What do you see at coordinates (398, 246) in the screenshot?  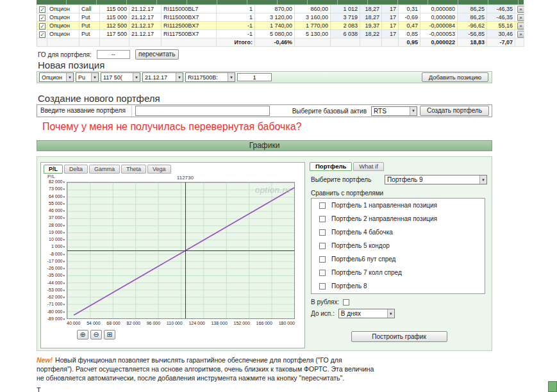 I see `compare-portfolio-list: Портфель 1 направленная позиция Портфель…` at bounding box center [398, 246].